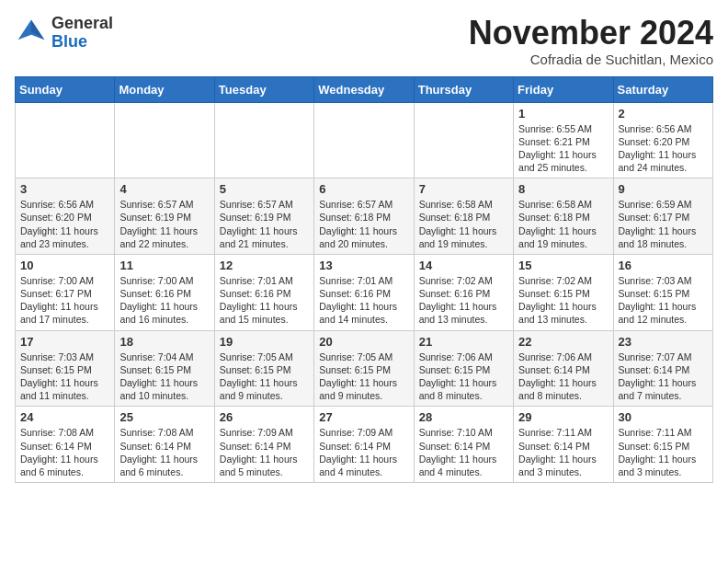 The height and width of the screenshot is (563, 728). I want to click on day-info: Sunrise: 6:57 AM Sunset: 6:18 PM Dayligh…, so click(364, 224).